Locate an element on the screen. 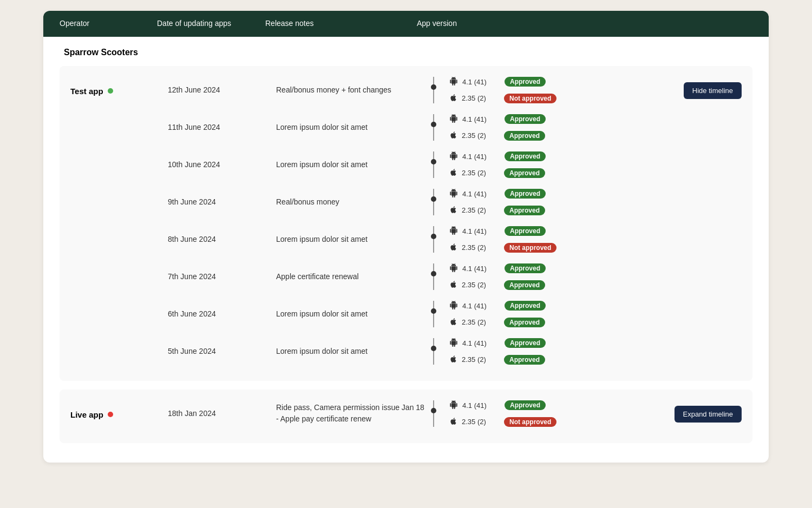  timeline-row: 9th June 2024 Real/bonus money 4.1 (41) … is located at coordinates (406, 202).